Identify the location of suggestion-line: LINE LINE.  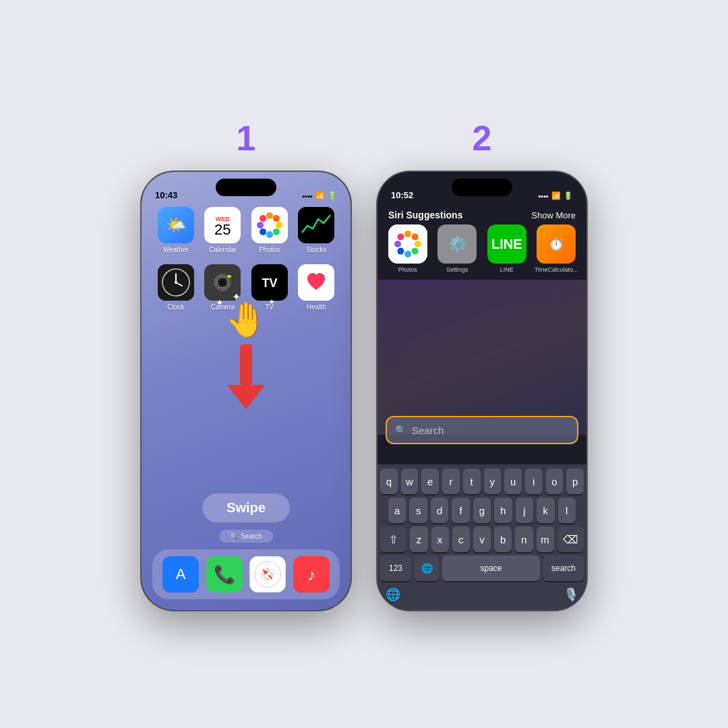
(507, 249).